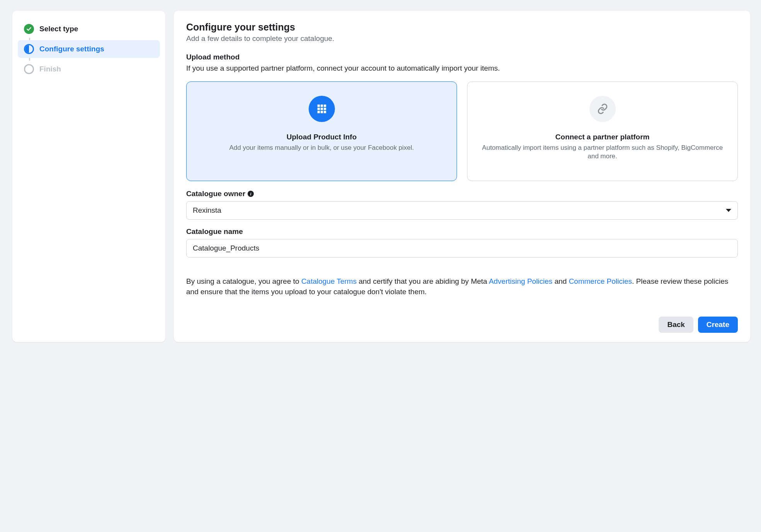 The width and height of the screenshot is (761, 532). Describe the element at coordinates (329, 281) in the screenshot. I see `link-catalogue-terms: Catalogue Terms` at that location.